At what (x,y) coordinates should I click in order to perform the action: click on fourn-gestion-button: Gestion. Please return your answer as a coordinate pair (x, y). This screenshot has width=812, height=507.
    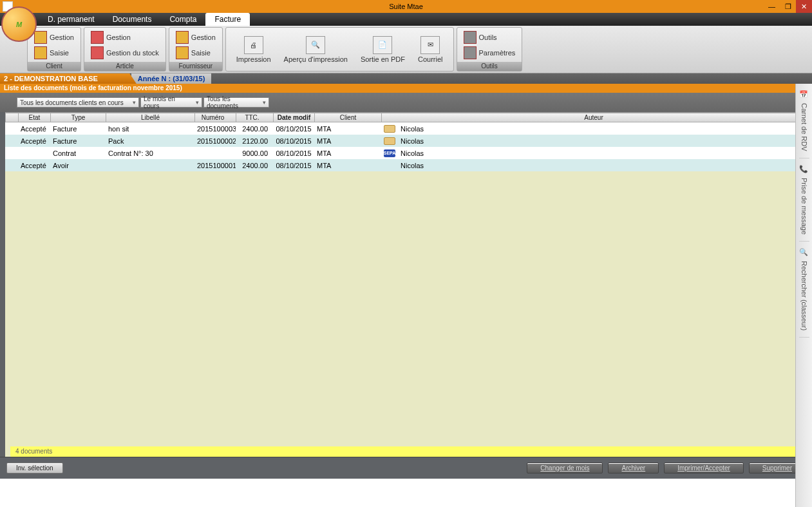
    Looking at the image, I should click on (196, 37).